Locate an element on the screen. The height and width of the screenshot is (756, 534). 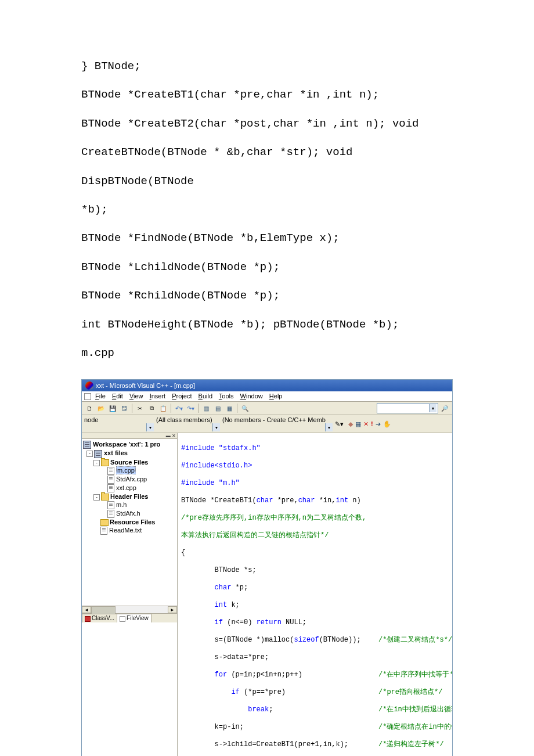
wand-icon: ✎▾ is located at coordinates (339, 424).